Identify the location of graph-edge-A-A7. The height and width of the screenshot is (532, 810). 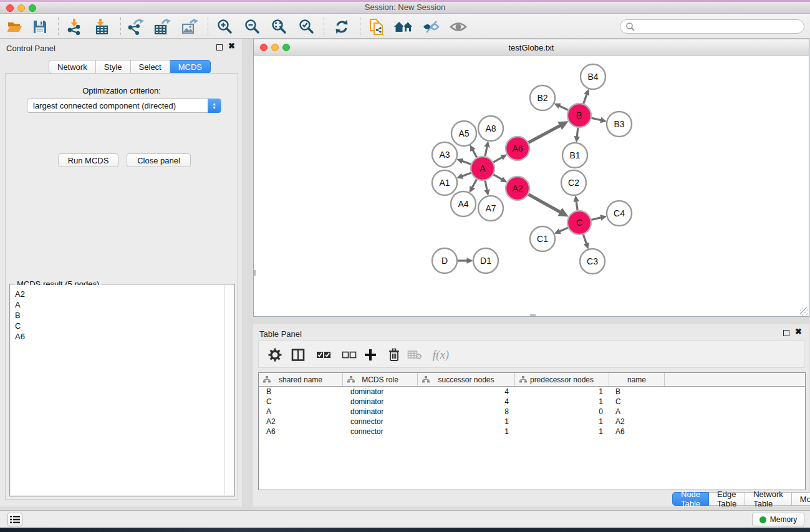
(486, 185).